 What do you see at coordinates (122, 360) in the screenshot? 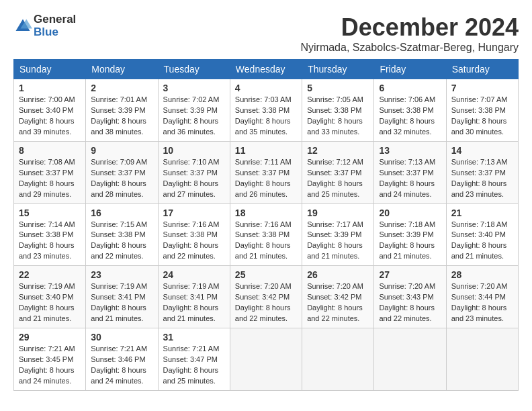
I see `calendar-day-cell: 30Sunrise: 7:21 AMSunset: 3:46 PMDayligh…` at bounding box center [122, 360].